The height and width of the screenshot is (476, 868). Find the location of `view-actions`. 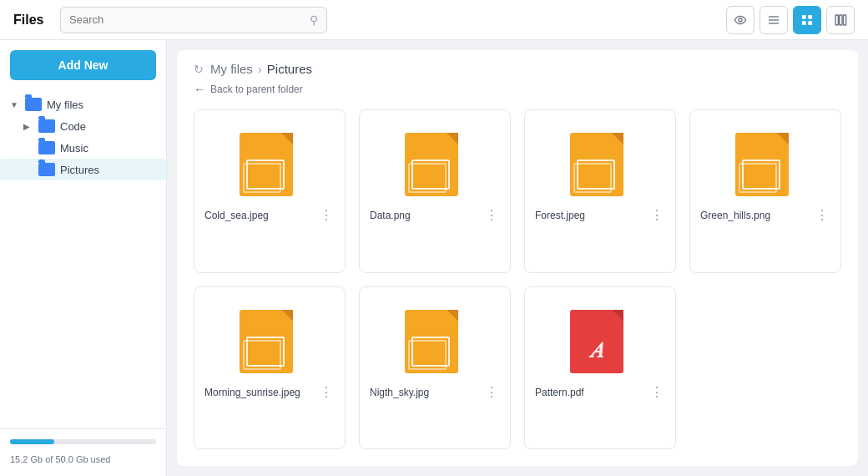

view-actions is located at coordinates (790, 20).